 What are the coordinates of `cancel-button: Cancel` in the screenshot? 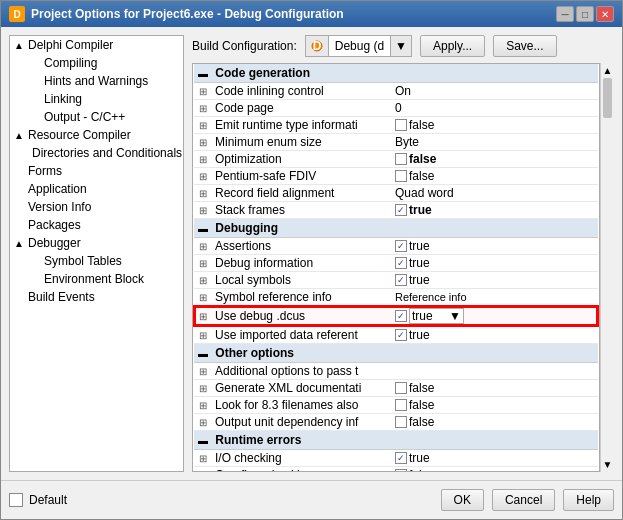 It's located at (524, 500).